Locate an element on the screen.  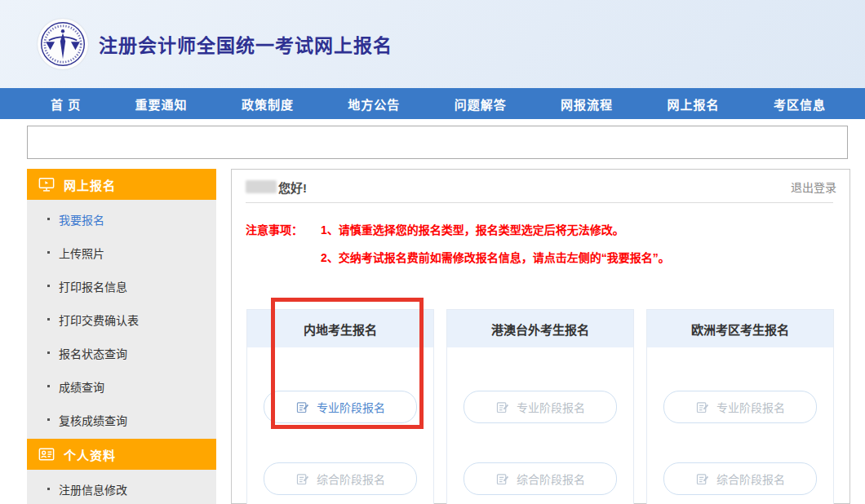
sidebar-item-modify-registration-info: 注册信息修改 is located at coordinates (122, 488).